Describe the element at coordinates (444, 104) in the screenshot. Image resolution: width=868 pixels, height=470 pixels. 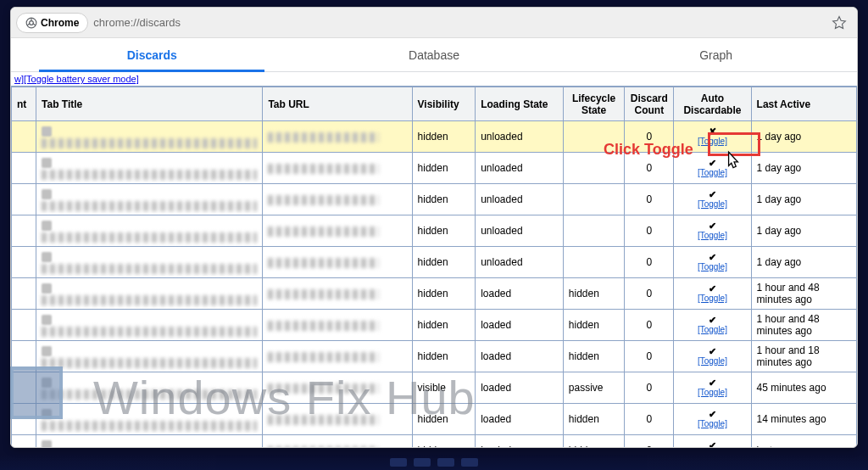
I see `col-visibility: Visibility` at that location.